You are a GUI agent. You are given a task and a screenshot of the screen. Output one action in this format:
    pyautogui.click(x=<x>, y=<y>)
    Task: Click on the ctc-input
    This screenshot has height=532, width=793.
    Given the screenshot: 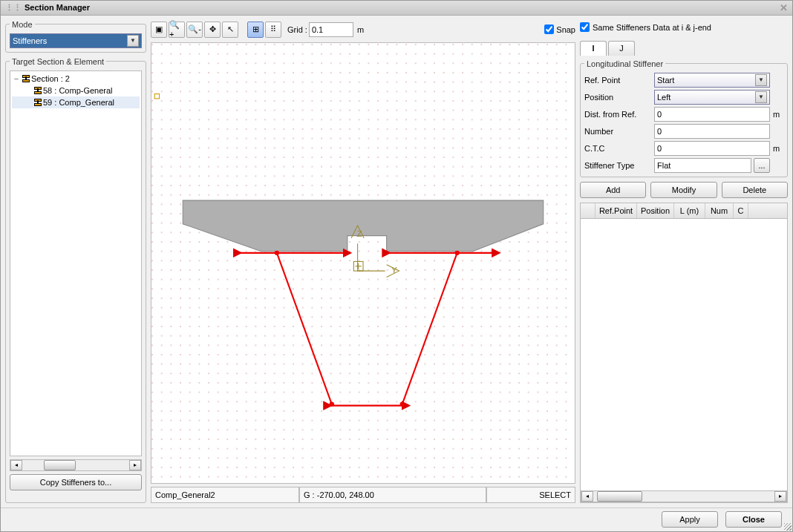 What is the action you would take?
    pyautogui.click(x=712, y=148)
    